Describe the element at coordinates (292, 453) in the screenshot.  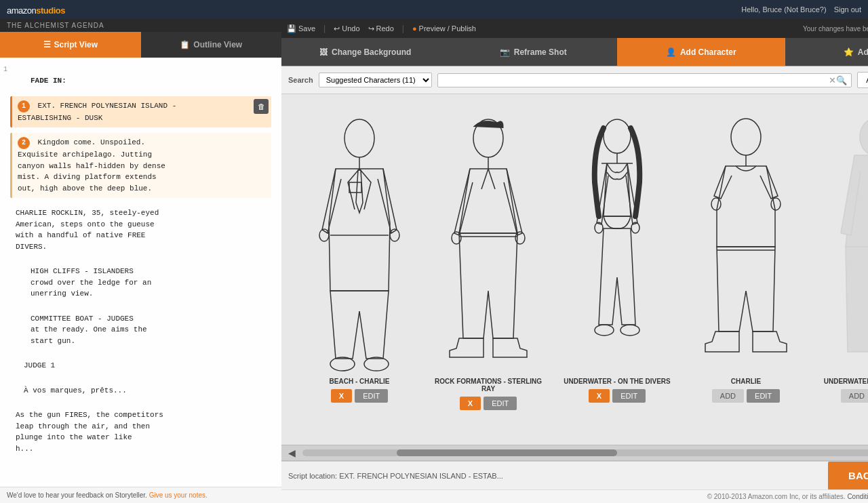
I see `scroll-left-button: ◀` at that location.